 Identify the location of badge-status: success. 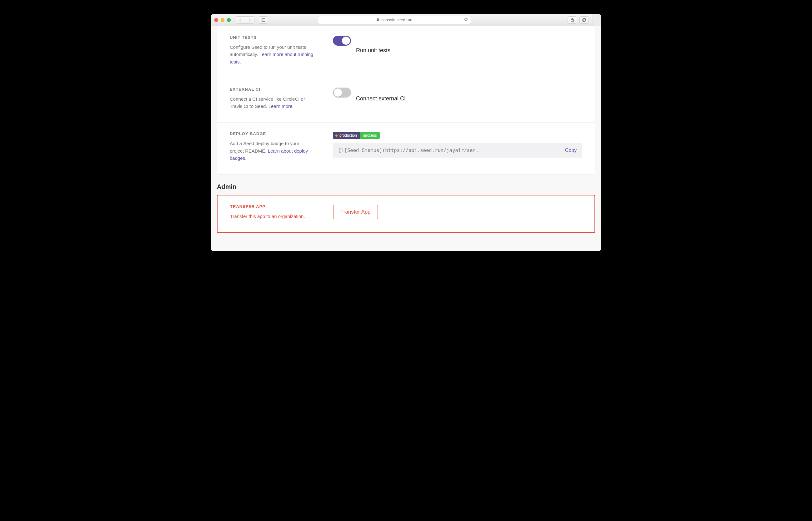
(370, 135).